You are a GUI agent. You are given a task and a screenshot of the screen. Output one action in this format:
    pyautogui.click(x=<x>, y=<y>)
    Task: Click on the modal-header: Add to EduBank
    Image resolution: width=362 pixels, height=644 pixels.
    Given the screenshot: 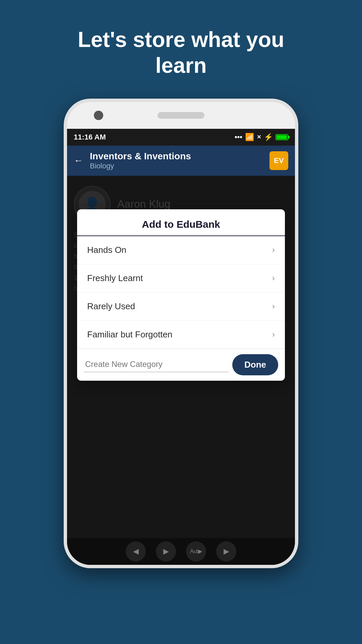 What is the action you would take?
    pyautogui.click(x=181, y=223)
    